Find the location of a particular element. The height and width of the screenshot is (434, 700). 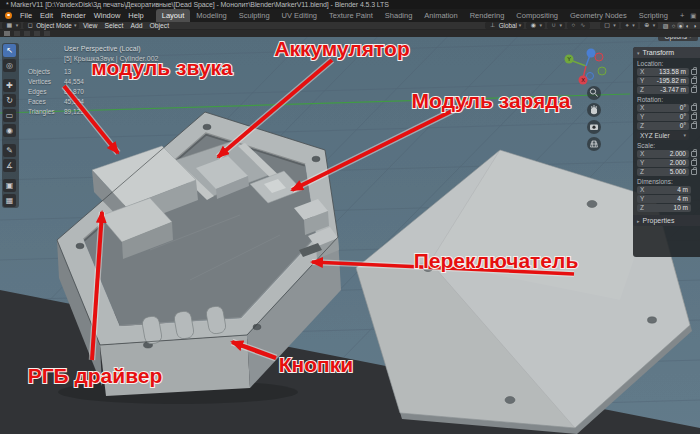

blender-logo-icon is located at coordinates (8, 16).